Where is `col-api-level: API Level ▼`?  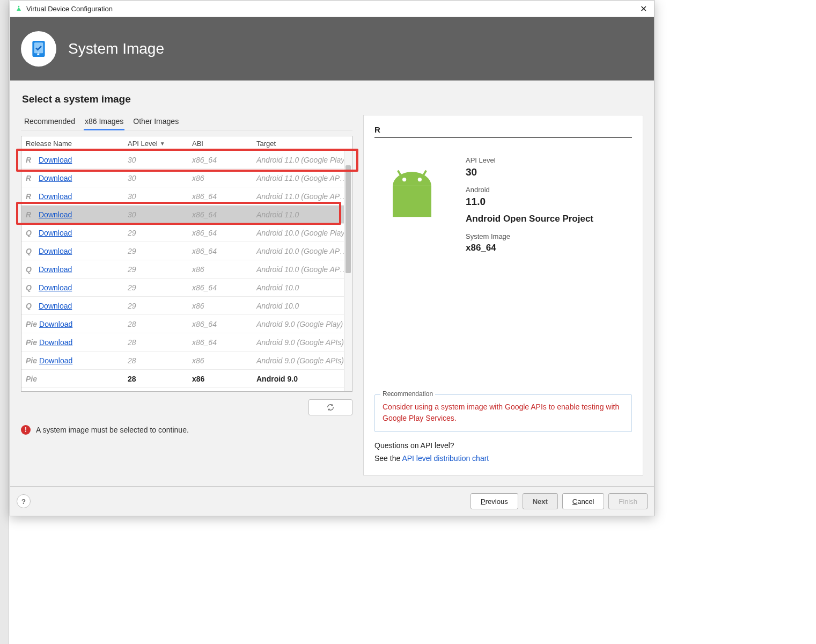 col-api-level: API Level ▼ is located at coordinates (156, 144).